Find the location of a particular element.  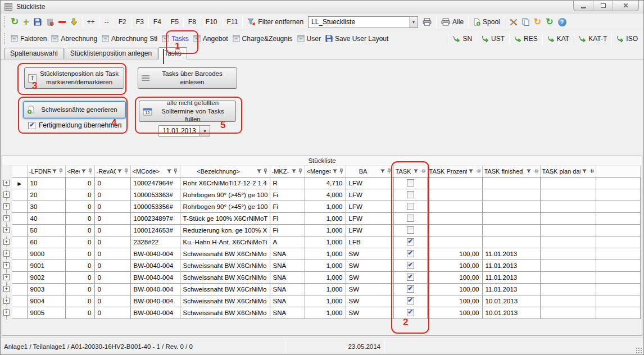

copy-button is located at coordinates (526, 22).